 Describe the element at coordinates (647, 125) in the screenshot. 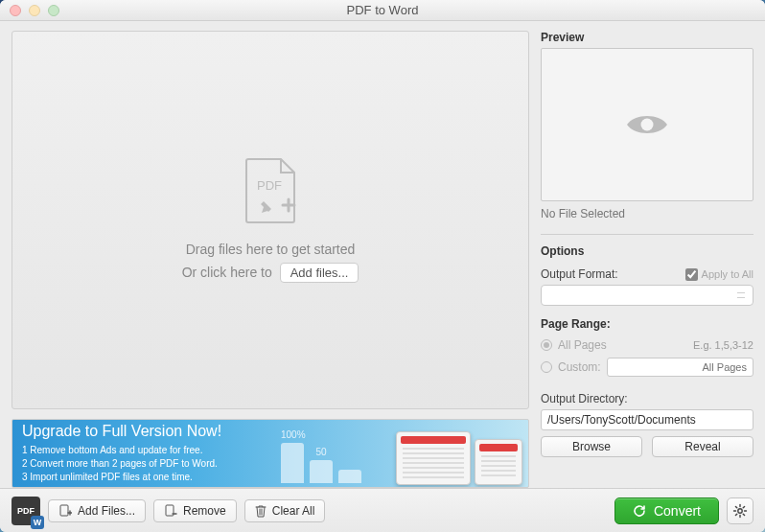

I see `preview-box` at that location.